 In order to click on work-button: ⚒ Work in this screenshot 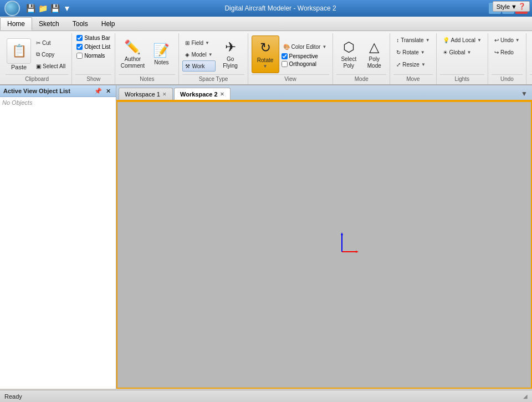, I will do `click(198, 66)`.